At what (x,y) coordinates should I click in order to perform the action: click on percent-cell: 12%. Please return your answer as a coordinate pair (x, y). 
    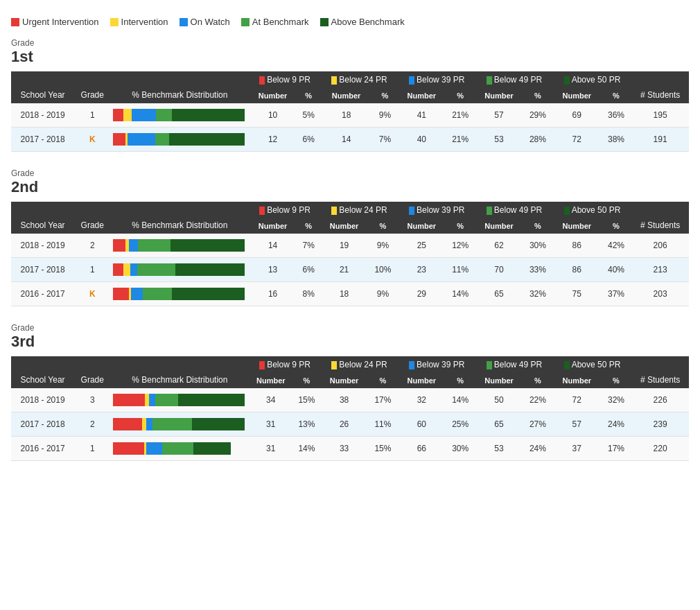
    Looking at the image, I should click on (460, 245).